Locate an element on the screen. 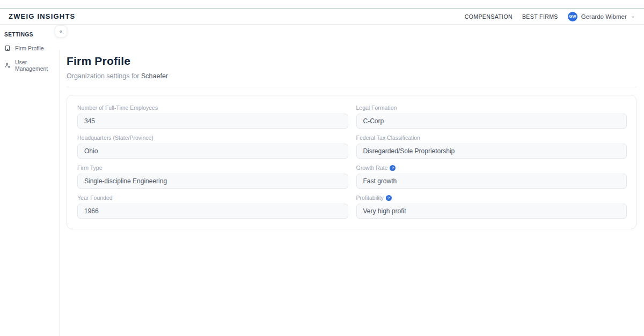 The height and width of the screenshot is (336, 644). field-label: Firm Type is located at coordinates (213, 168).